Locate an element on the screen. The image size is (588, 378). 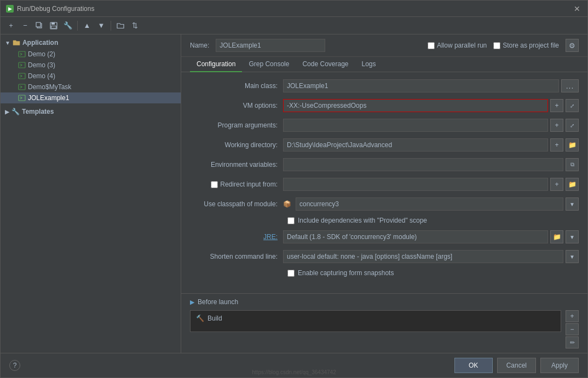
main-class-input is located at coordinates (421, 86).